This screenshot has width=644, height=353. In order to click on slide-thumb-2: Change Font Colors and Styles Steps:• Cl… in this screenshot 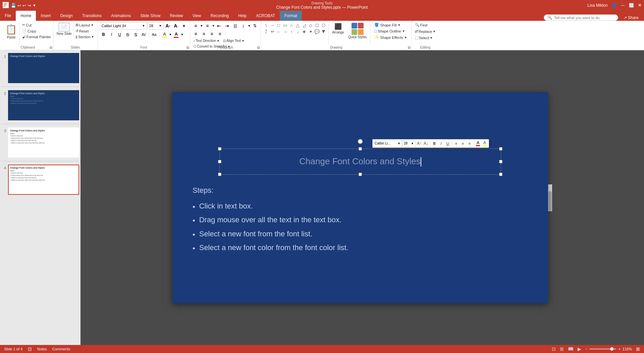, I will do `click(44, 105)`.